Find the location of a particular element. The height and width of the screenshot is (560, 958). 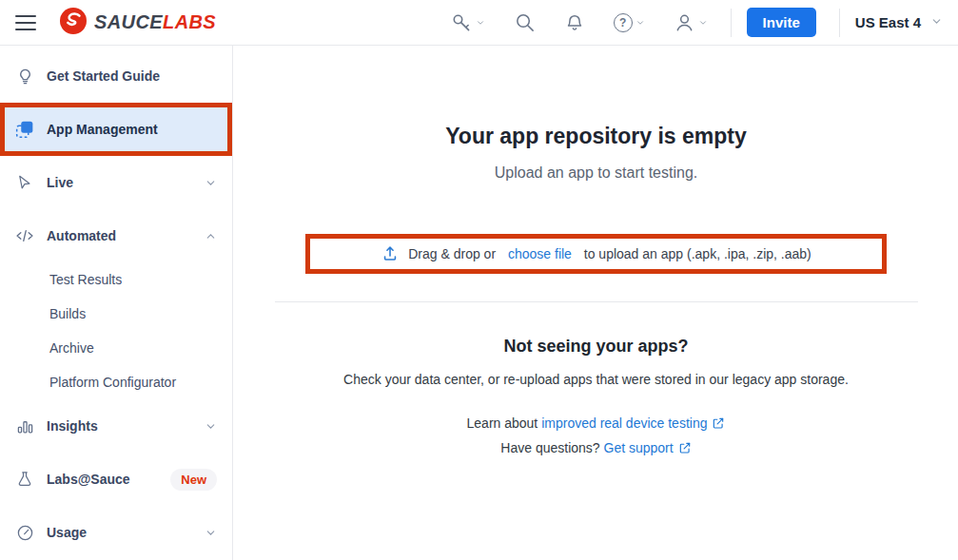

learn-more-line: Learn about improved real device testing is located at coordinates (596, 424).